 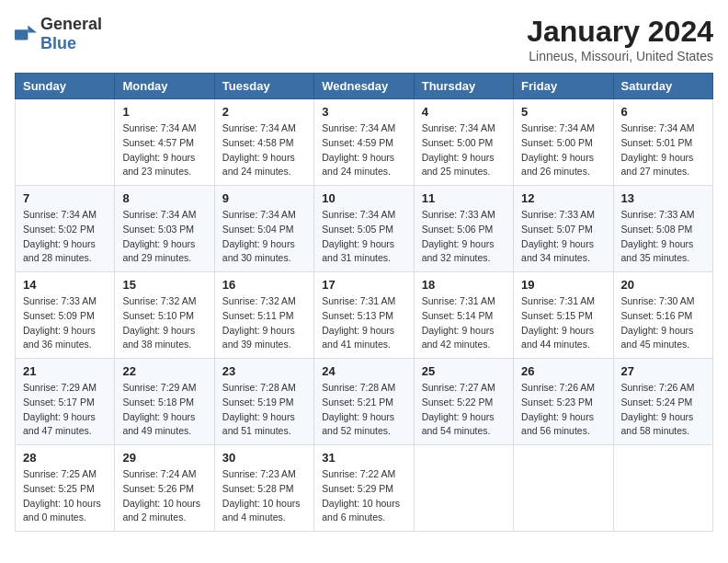 I want to click on day-number: 2, so click(x=265, y=112).